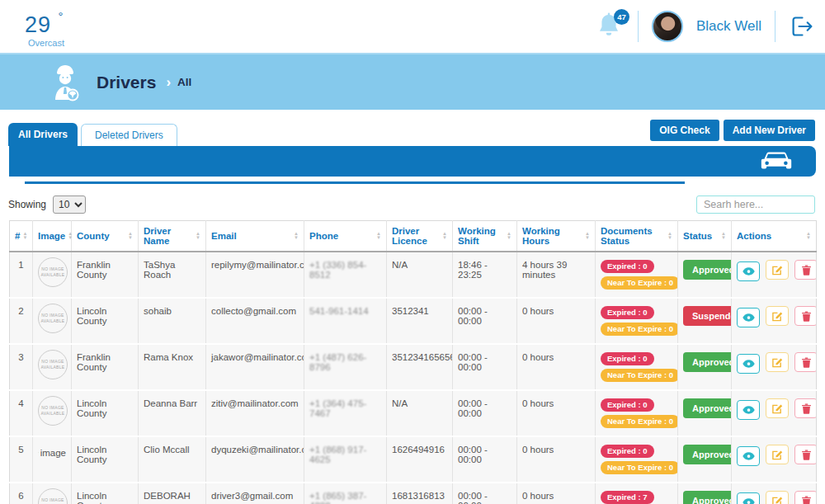 Image resolution: width=825 pixels, height=504 pixels. I want to click on logout-icon, so click(801, 26).